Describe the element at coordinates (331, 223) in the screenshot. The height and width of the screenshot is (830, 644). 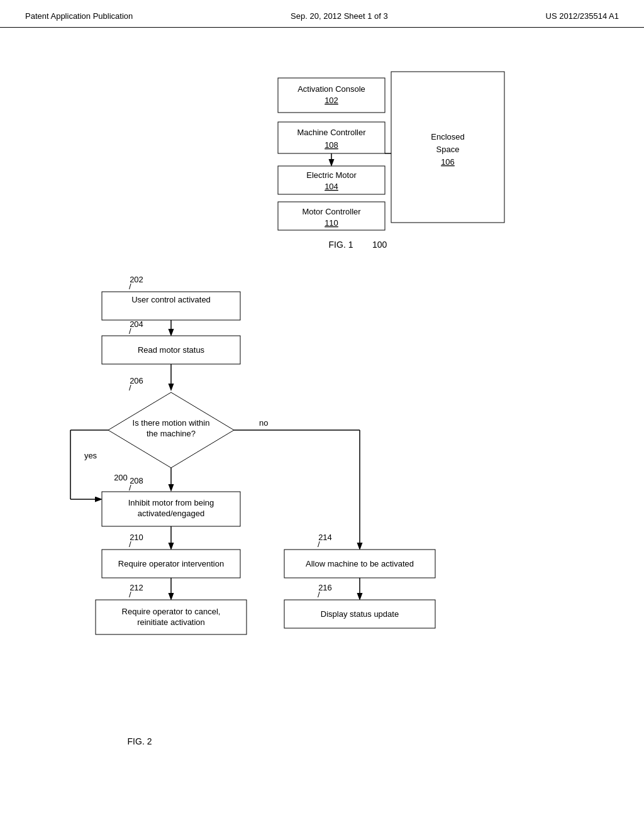
I see `svg-text: 110` at that location.